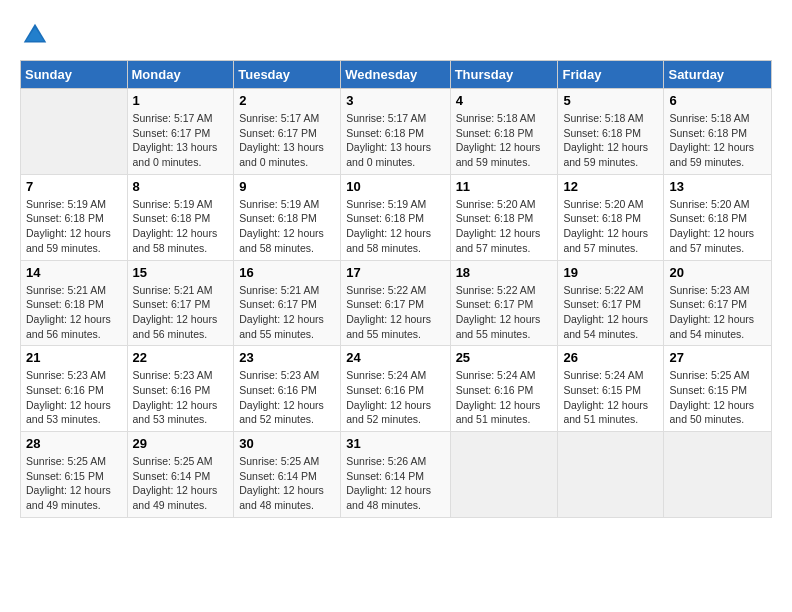 This screenshot has height=612, width=792. What do you see at coordinates (288, 475) in the screenshot?
I see `calendar-cell: 30Sunrise: 5:25 AMSunset: 6:14 PMDayligh…` at bounding box center [288, 475].